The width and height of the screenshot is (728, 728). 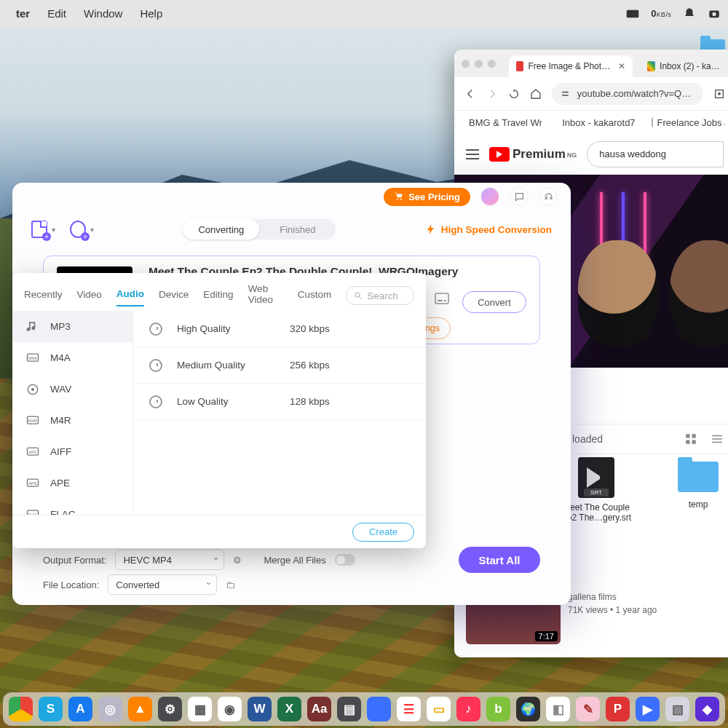 I want to click on format-item-flac: FLACFLAC, so click(x=73, y=507).